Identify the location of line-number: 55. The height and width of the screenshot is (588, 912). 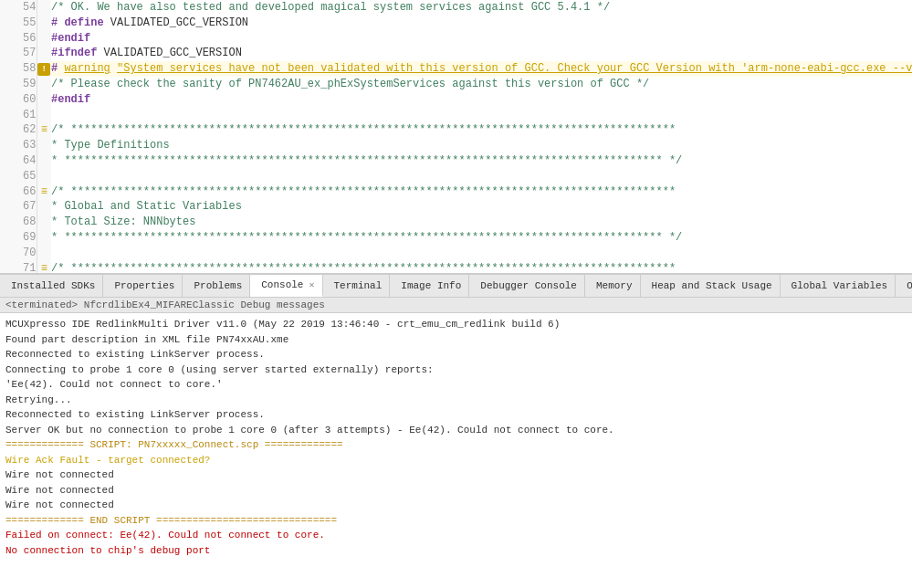
(18, 24).